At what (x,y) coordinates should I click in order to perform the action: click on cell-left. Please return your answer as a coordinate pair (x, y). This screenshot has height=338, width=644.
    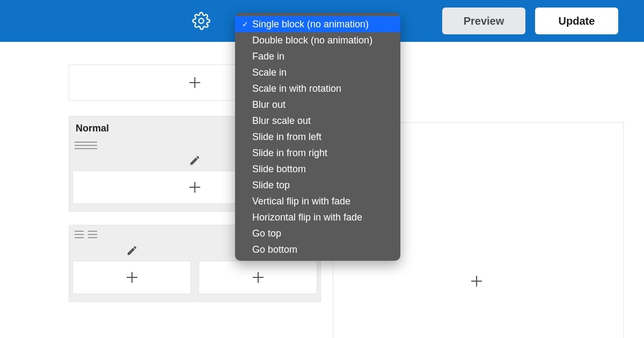
    Looking at the image, I should click on (132, 268).